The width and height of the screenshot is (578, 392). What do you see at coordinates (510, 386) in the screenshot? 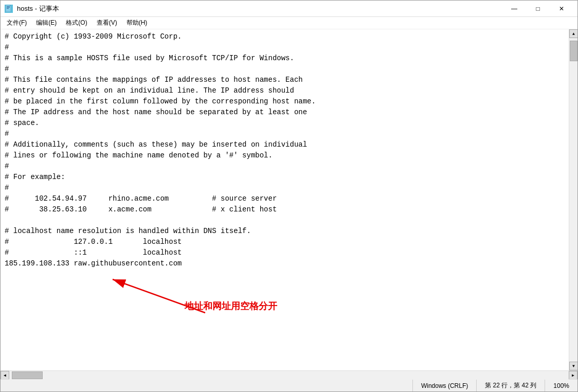
I see `status-position: 第 22 行，第 42 列` at bounding box center [510, 386].